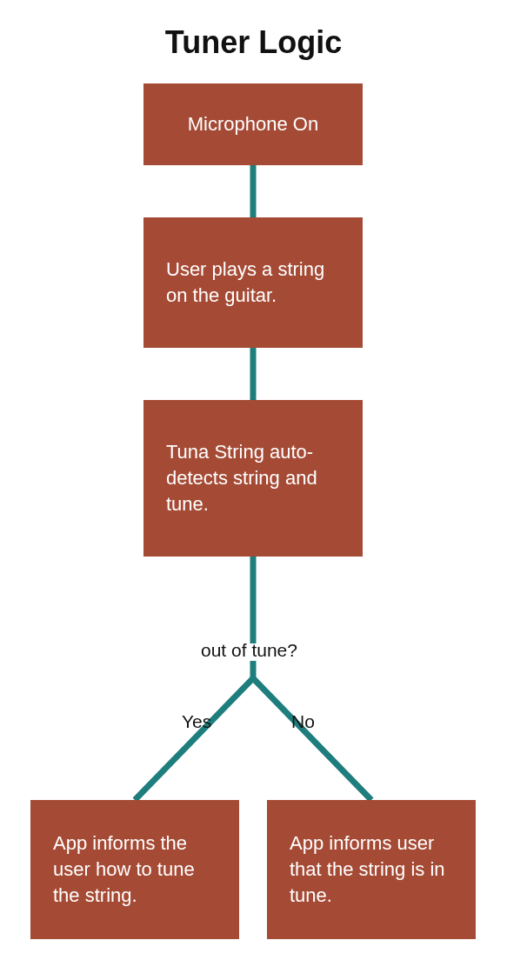 The height and width of the screenshot is (980, 507). Describe the element at coordinates (253, 283) in the screenshot. I see `node-user-plays: User plays a string on the guitar.` at that location.